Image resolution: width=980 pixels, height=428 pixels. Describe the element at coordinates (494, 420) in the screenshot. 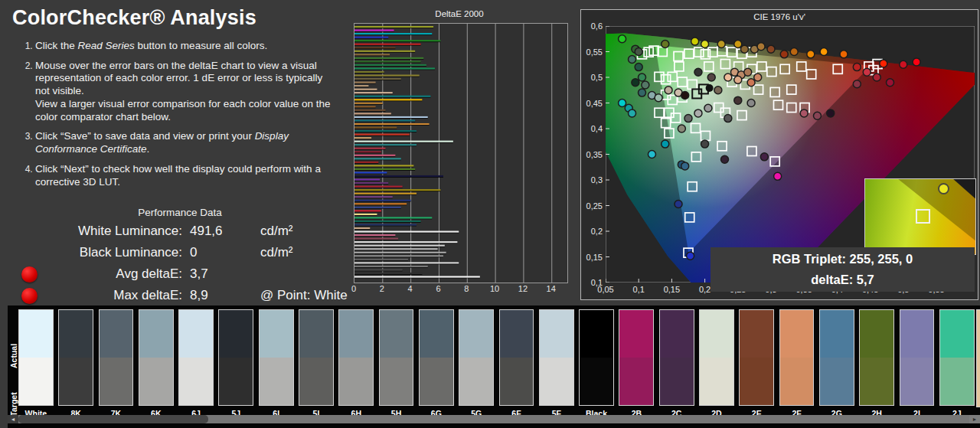

I see `horizontal-scrollbar: ◄ ►` at that location.